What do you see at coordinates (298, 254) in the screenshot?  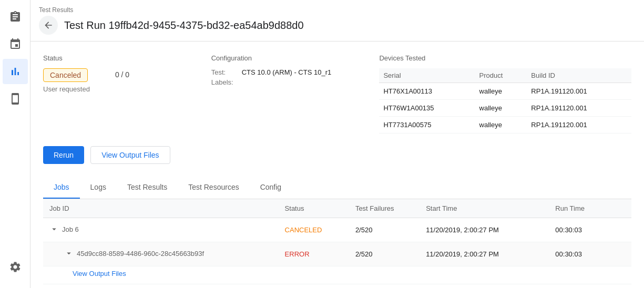 I see `status-error: ERROR` at bounding box center [298, 254].